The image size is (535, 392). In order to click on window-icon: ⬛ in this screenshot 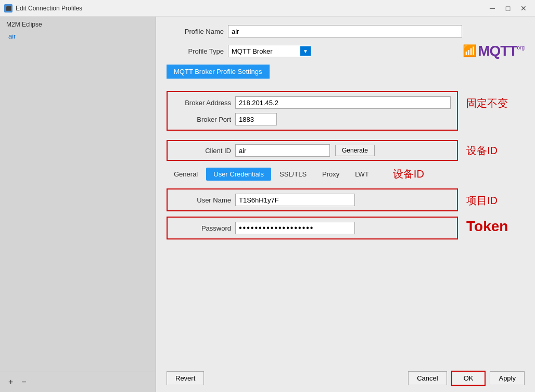, I will do `click(8, 8)`.